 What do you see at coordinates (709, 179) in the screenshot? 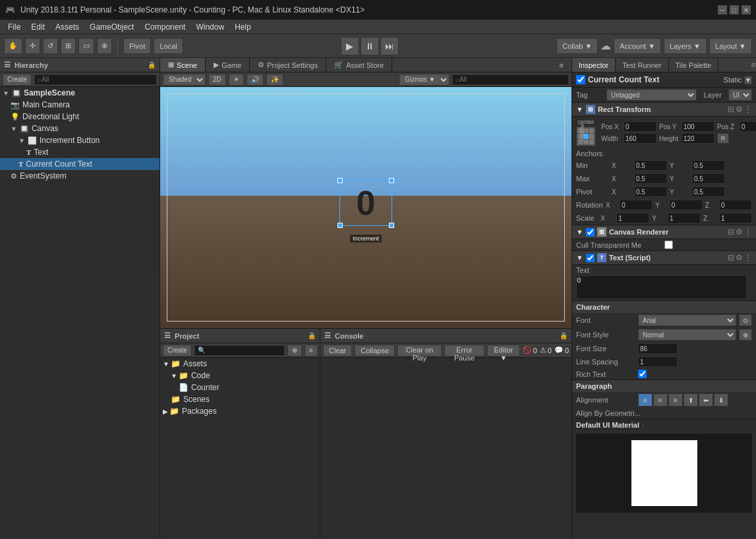
I see `anchor-max-y-input` at bounding box center [709, 179].